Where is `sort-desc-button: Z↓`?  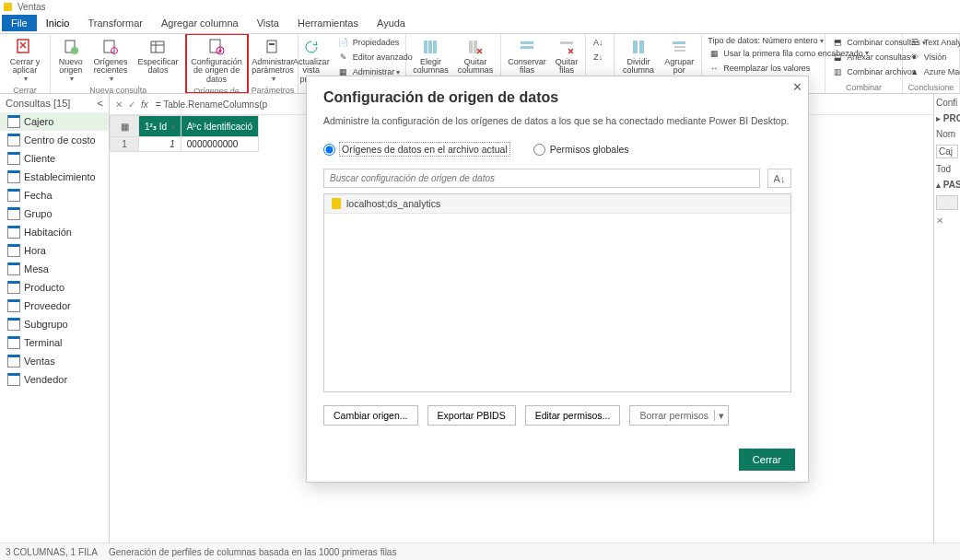 sort-desc-button: Z↓ is located at coordinates (599, 58).